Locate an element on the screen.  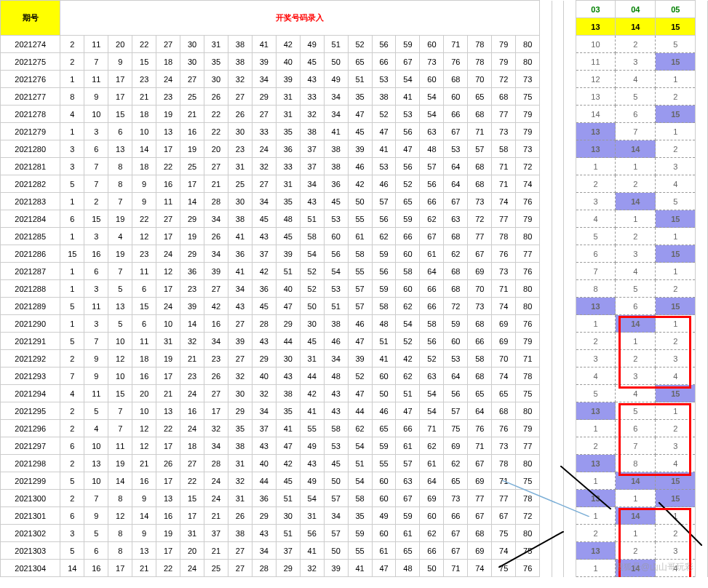
num-cell: 54 is located at coordinates (407, 324).